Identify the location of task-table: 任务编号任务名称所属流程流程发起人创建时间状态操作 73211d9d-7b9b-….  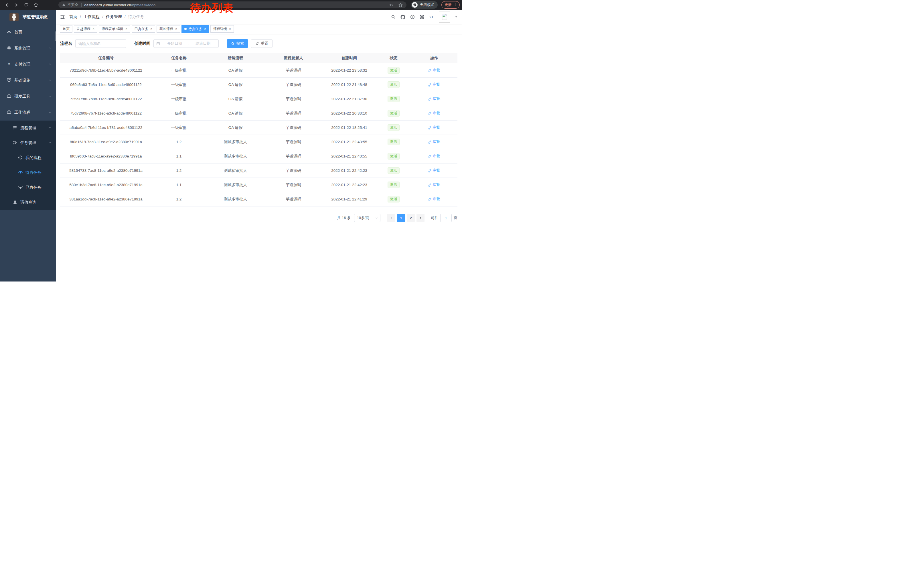
(259, 130).